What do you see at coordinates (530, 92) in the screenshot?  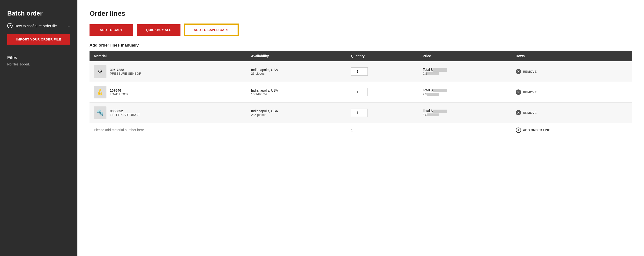 I see `remove-label-1: REMOVE` at bounding box center [530, 92].